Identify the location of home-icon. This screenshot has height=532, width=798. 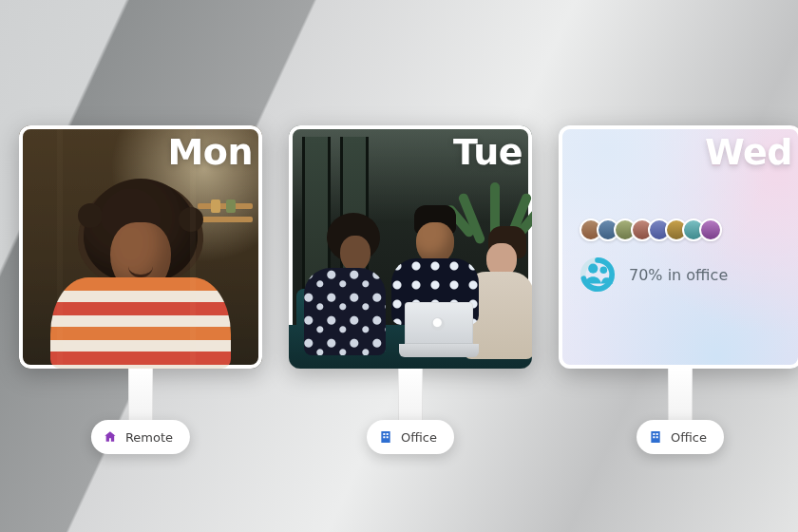
(110, 437).